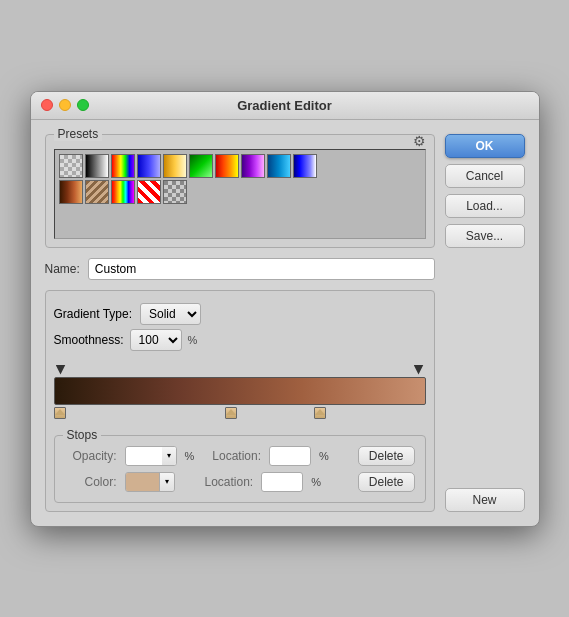  I want to click on presets-section: Presets ⚙, so click(240, 191).